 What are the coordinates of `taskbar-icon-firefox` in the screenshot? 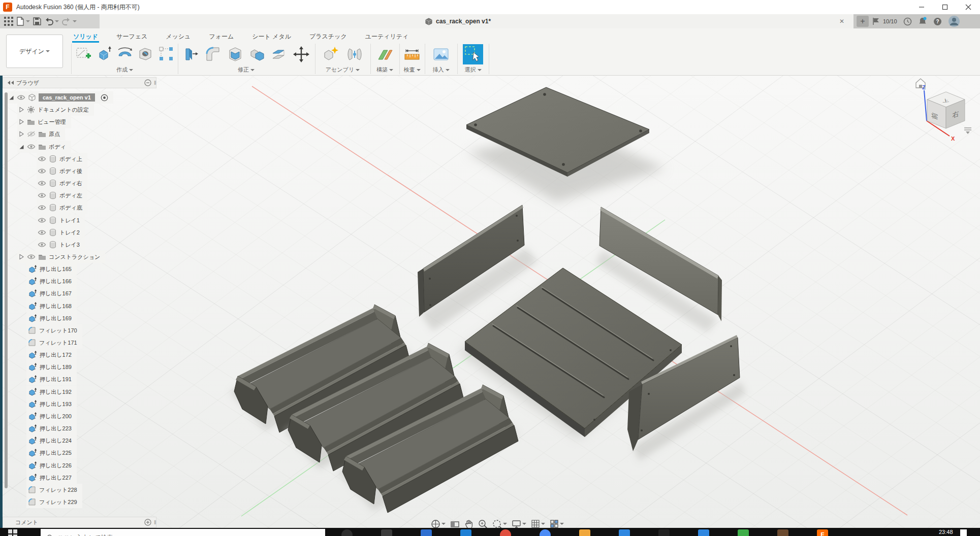 It's located at (505, 533).